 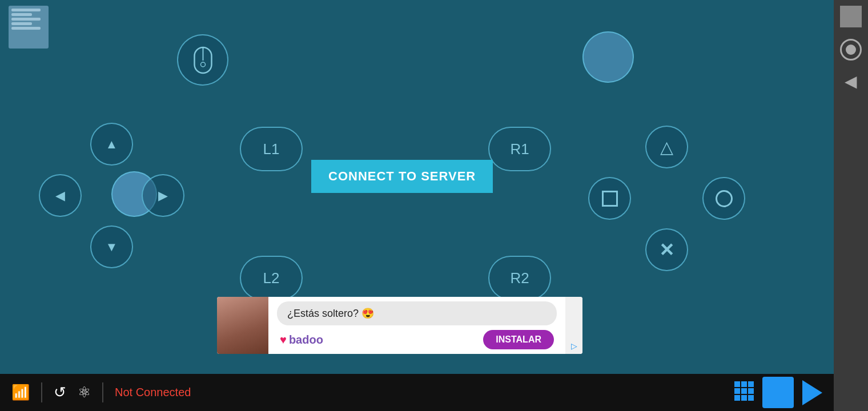 I want to click on back-arrow-icon: ◀, so click(x=851, y=81).